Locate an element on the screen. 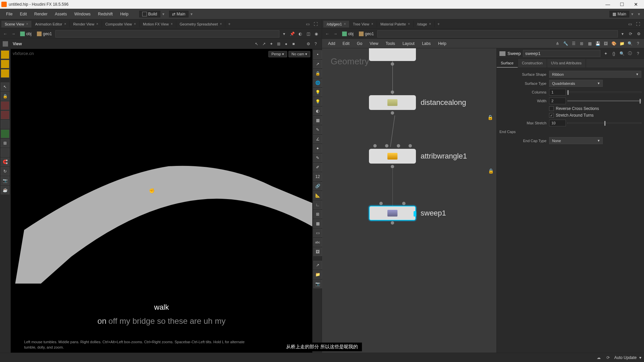 This screenshot has width=644, height=362. tab-stage: /stage× is located at coordinates (424, 24).